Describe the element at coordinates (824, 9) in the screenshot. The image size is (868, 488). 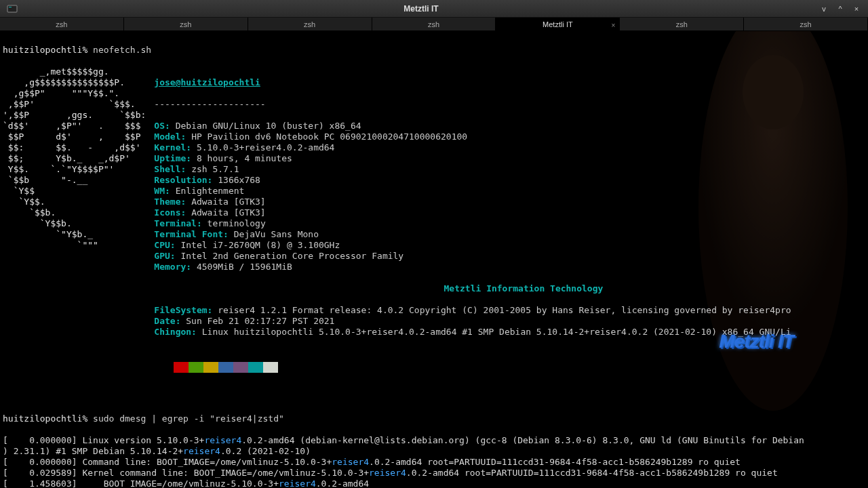
I see `minimize-button: v` at that location.